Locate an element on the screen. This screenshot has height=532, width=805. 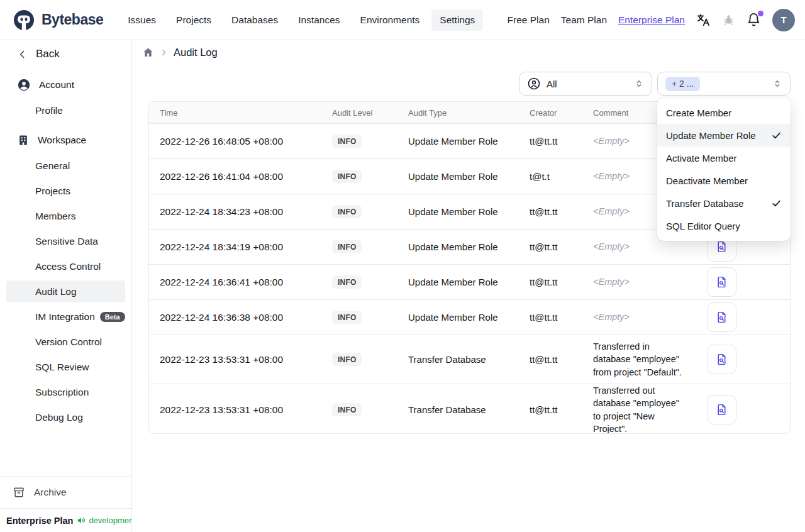
sidebar-item-profile: Profile is located at coordinates (65, 111).